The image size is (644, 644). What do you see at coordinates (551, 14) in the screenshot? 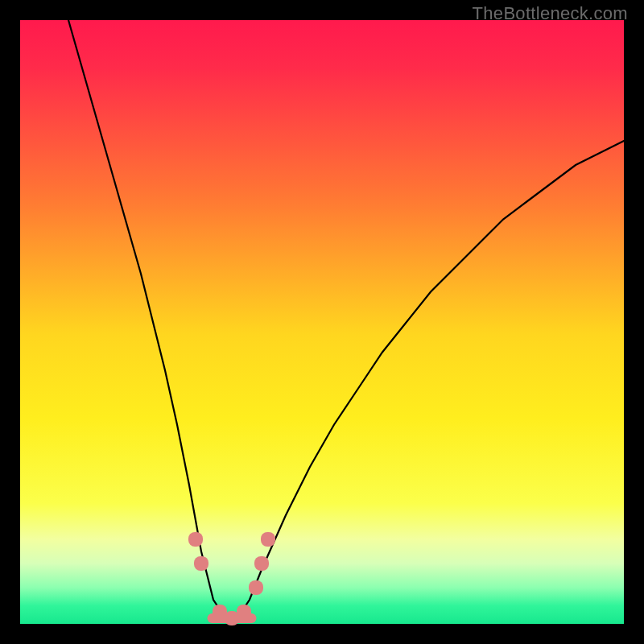
I see `watermark-text: TheBottleneck.com` at bounding box center [551, 14].